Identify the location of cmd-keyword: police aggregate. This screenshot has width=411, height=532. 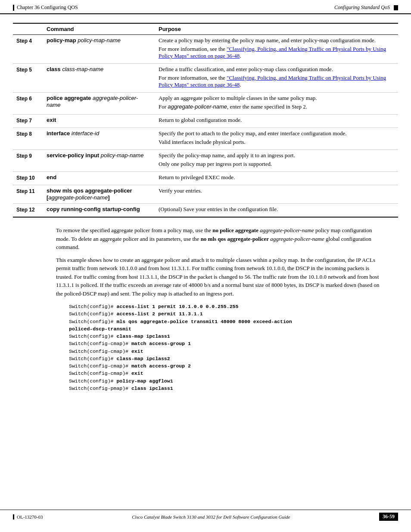
(70, 98).